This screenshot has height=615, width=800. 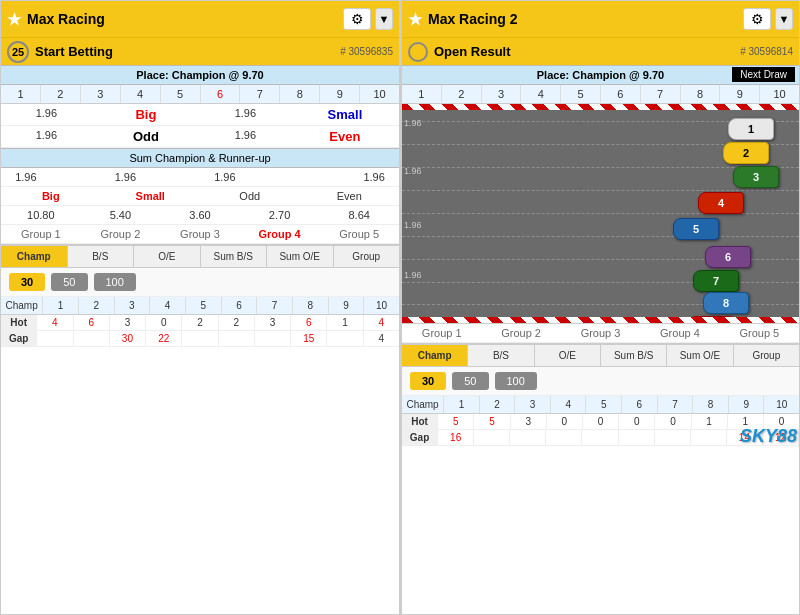 I want to click on sum-labels-row: Big Small Odd Even, so click(x=200, y=196).